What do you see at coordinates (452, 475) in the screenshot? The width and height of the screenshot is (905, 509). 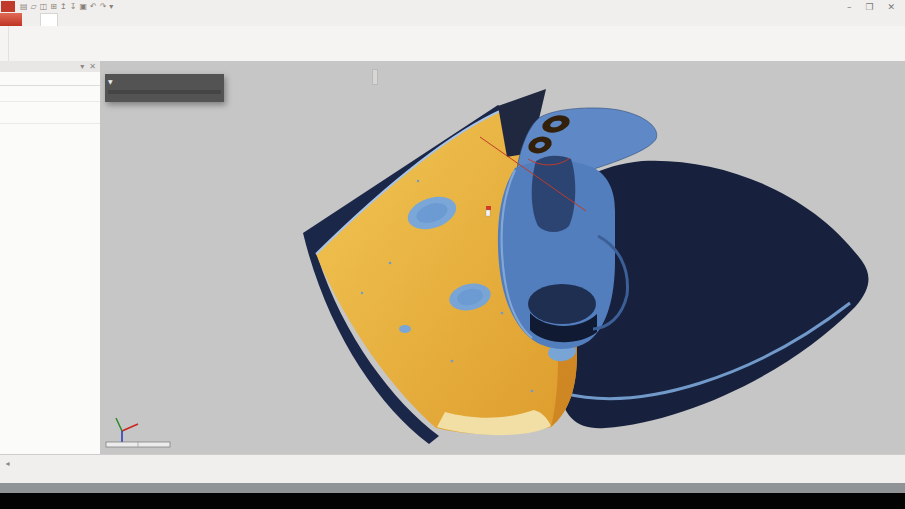 I see `bottom-toolbar` at bounding box center [452, 475].